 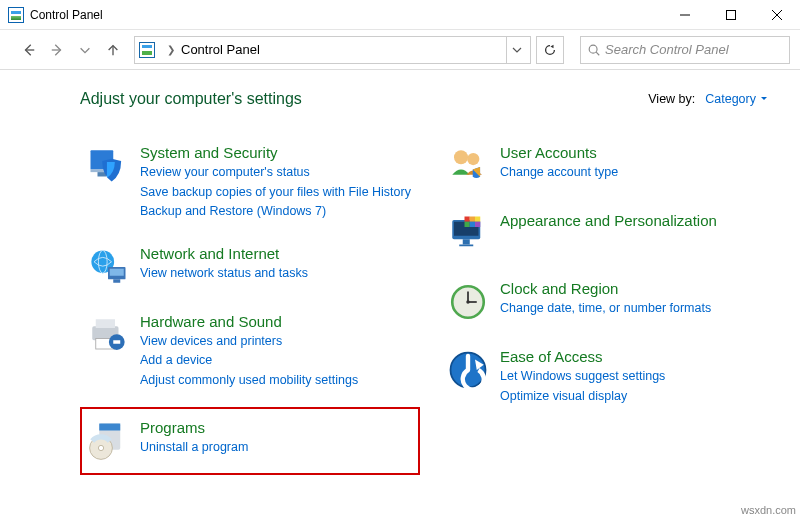 I want to click on view-by-label: View by:, so click(x=672, y=99).